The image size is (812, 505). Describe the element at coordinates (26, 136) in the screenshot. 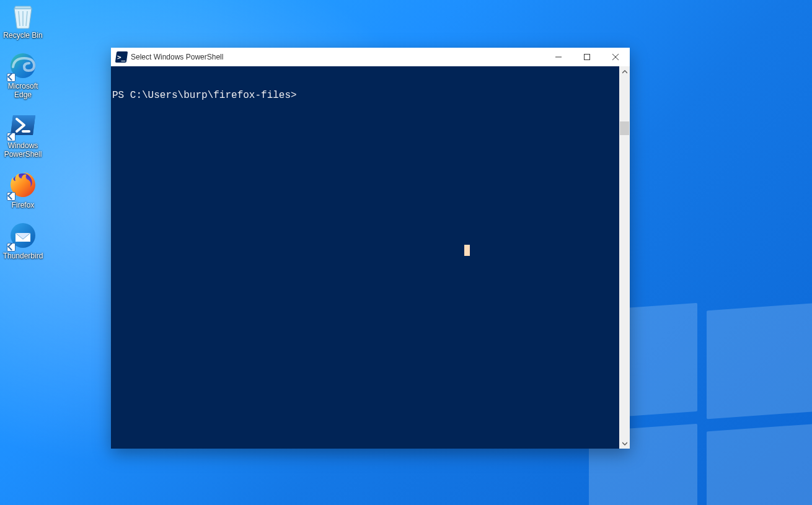

I see `desktop-icons: Recycle Bin Microsoft Edge` at that location.